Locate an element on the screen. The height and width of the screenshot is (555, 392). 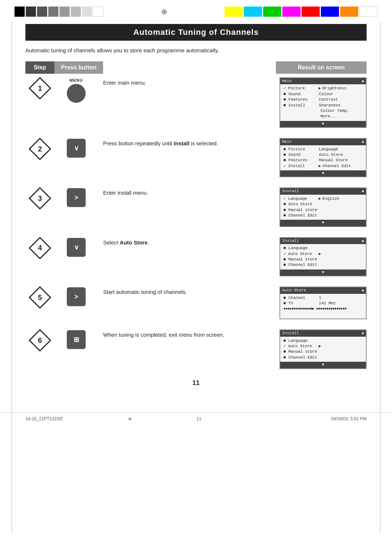
swatch-cyan is located at coordinates (253, 12).